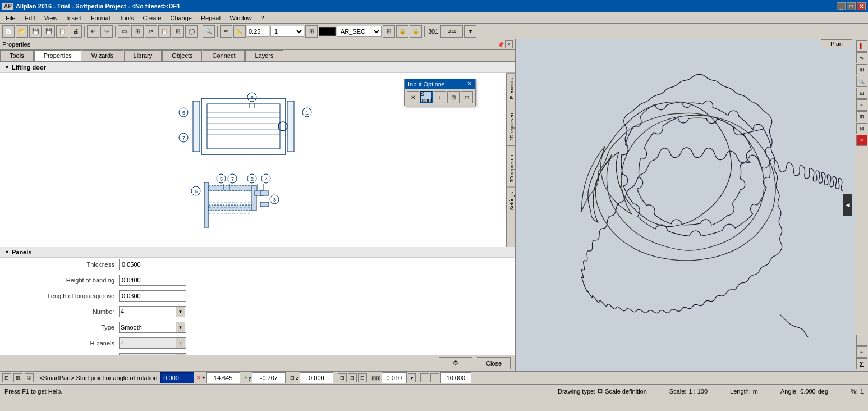 The width and height of the screenshot is (868, 411). What do you see at coordinates (851, 6) in the screenshot?
I see `maximize-button: □` at bounding box center [851, 6].